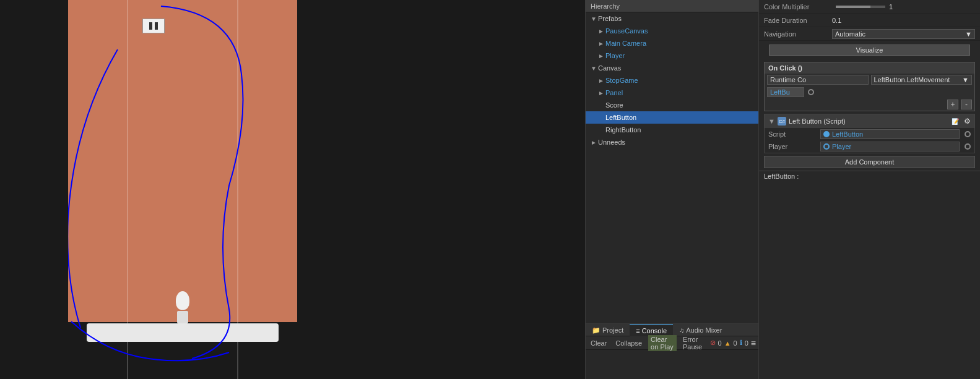  What do you see at coordinates (151, 26) in the screenshot?
I see `pause-bar-left` at bounding box center [151, 26].